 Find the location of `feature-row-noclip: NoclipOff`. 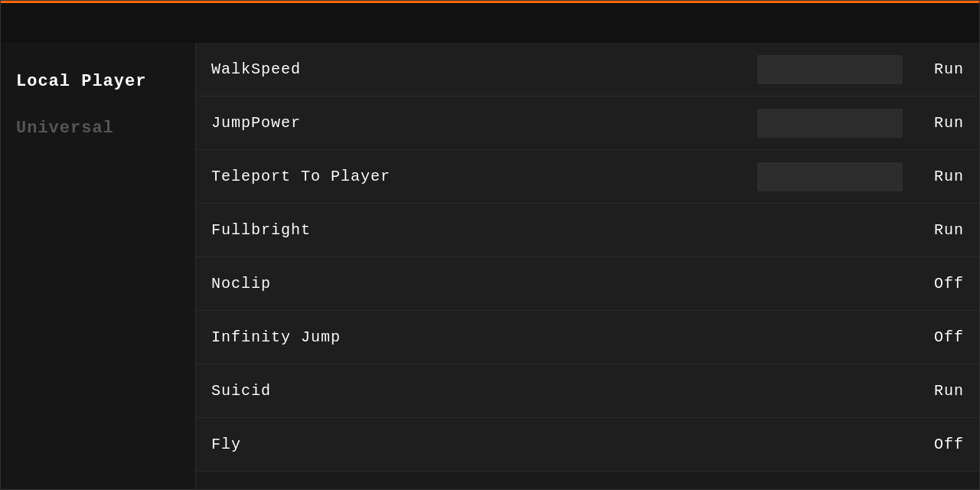

feature-row-noclip: NoclipOff is located at coordinates (588, 284).